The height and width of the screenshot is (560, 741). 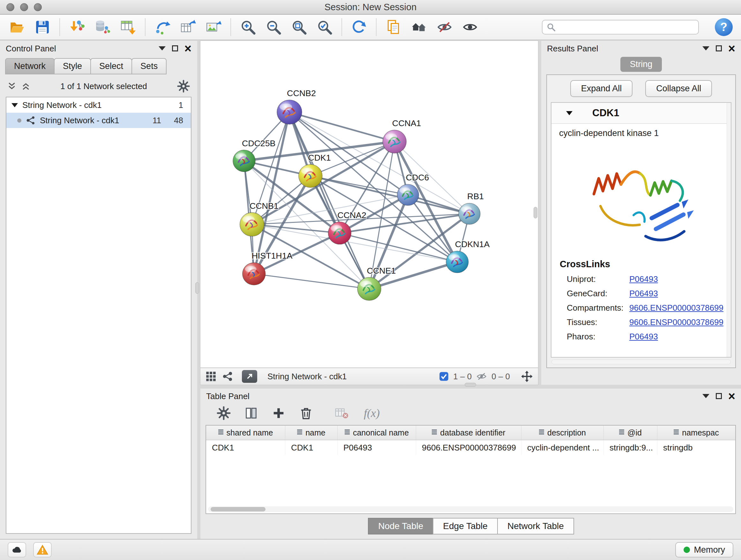 What do you see at coordinates (252, 225) in the screenshot?
I see `network-node-ccnb1` at bounding box center [252, 225].